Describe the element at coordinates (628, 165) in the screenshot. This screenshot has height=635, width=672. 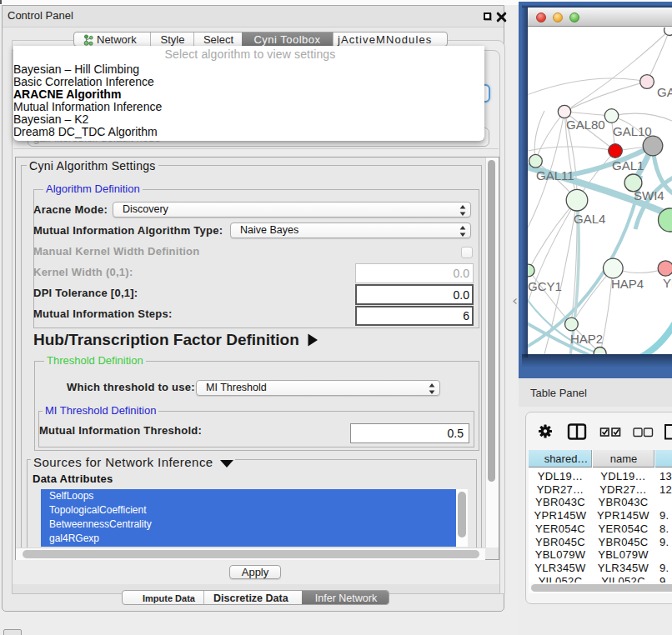
I see `svg-text: GAL1` at that location.